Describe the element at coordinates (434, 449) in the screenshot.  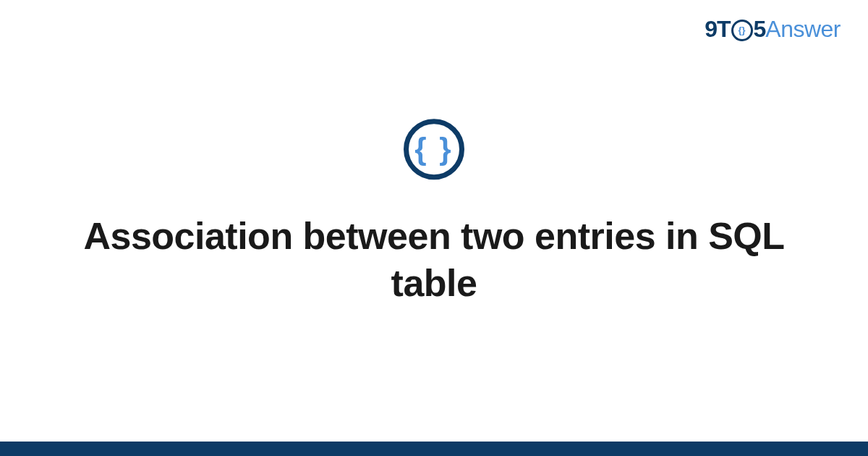
I see `footer-bar` at that location.